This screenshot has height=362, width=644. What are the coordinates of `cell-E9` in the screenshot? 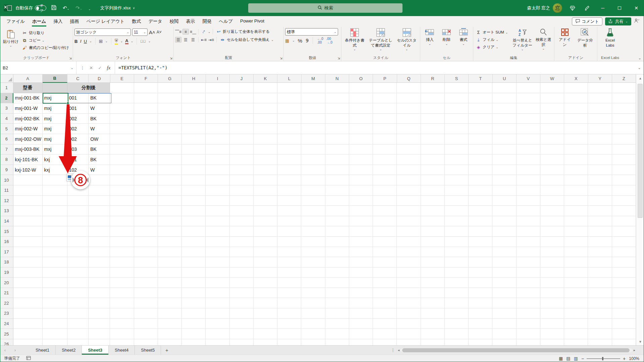 It's located at (122, 170).